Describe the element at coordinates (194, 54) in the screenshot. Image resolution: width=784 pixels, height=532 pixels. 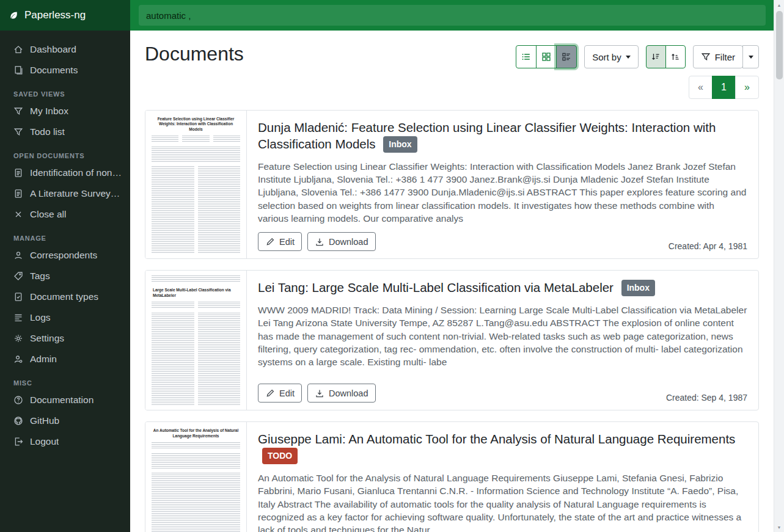
I see `page-title: Documents` at that location.